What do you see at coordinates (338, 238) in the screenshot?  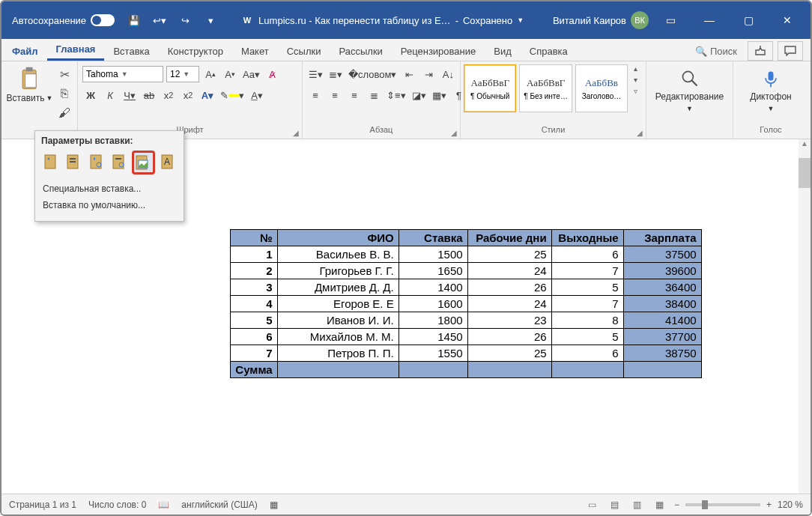 I see `th-fio: ФИО` at bounding box center [338, 238].